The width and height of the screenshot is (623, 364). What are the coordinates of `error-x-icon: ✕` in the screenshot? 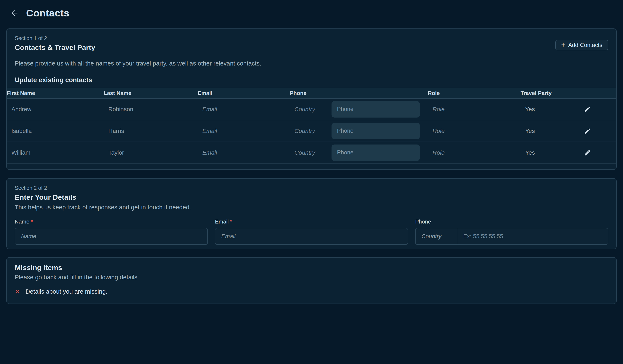 It's located at (17, 292).